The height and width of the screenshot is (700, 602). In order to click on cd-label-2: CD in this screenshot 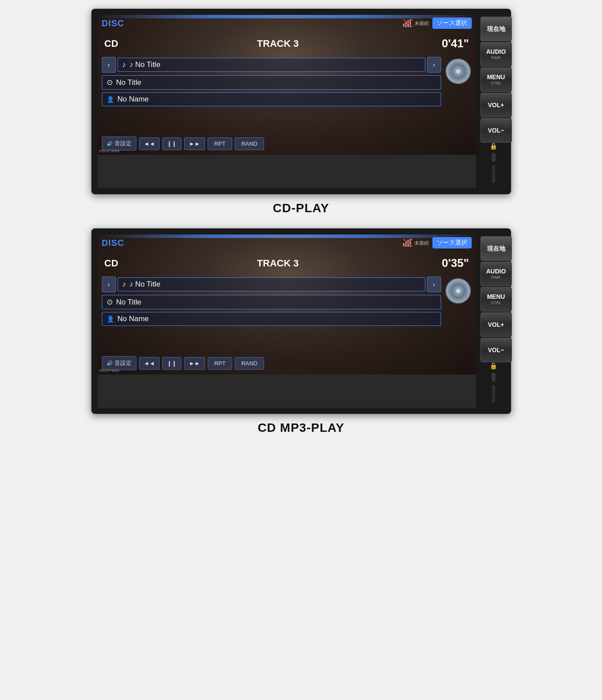, I will do `click(113, 263)`.